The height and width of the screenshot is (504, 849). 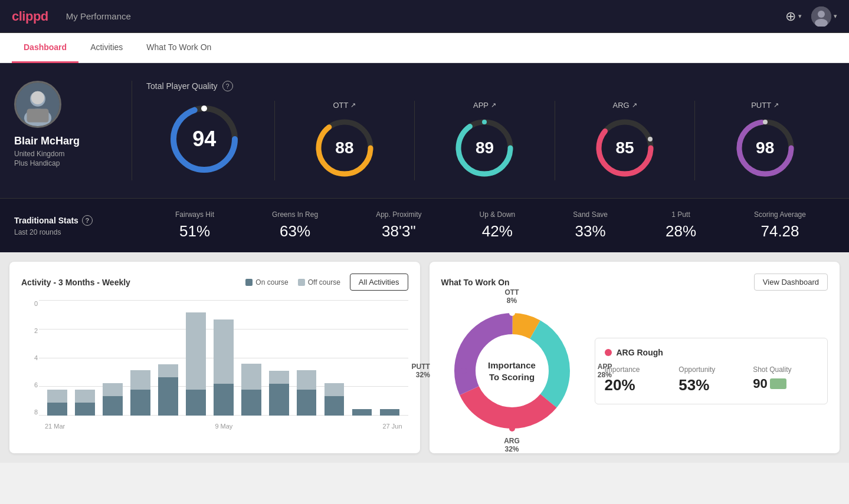 What do you see at coordinates (195, 231) in the screenshot?
I see `fairways-value: 51%` at bounding box center [195, 231].